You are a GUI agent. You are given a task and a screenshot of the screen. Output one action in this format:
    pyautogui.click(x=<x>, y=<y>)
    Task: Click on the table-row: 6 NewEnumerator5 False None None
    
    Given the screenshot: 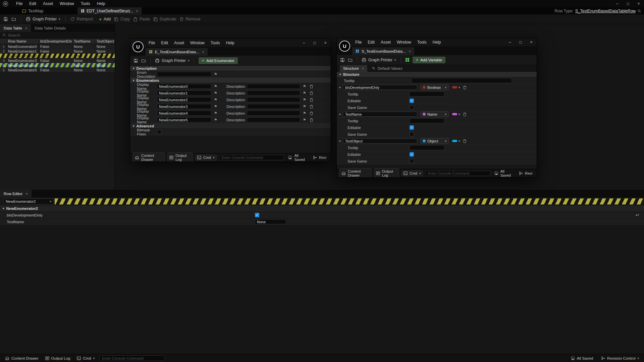 What is the action you would take?
    pyautogui.click(x=57, y=70)
    